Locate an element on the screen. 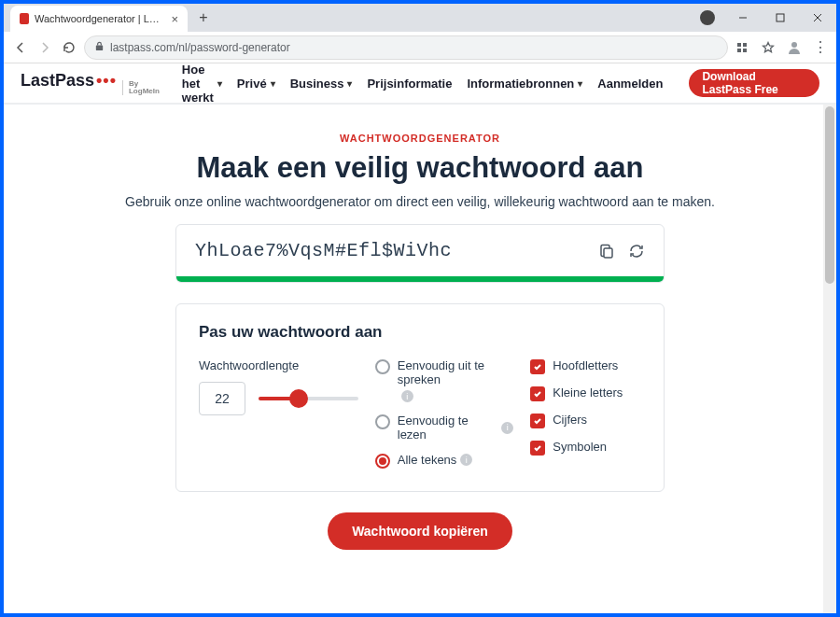 The width and height of the screenshot is (840, 617). check-label: Kleine letters is located at coordinates (588, 392).